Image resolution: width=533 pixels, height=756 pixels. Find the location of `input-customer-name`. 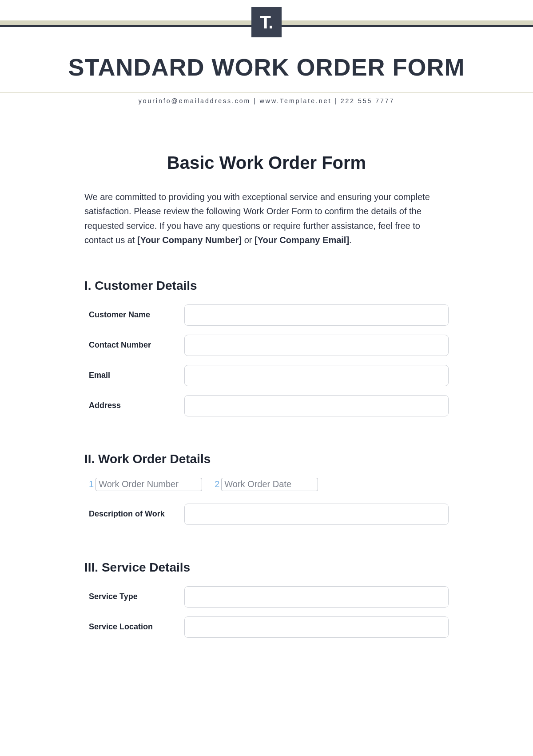

input-customer-name is located at coordinates (316, 315).